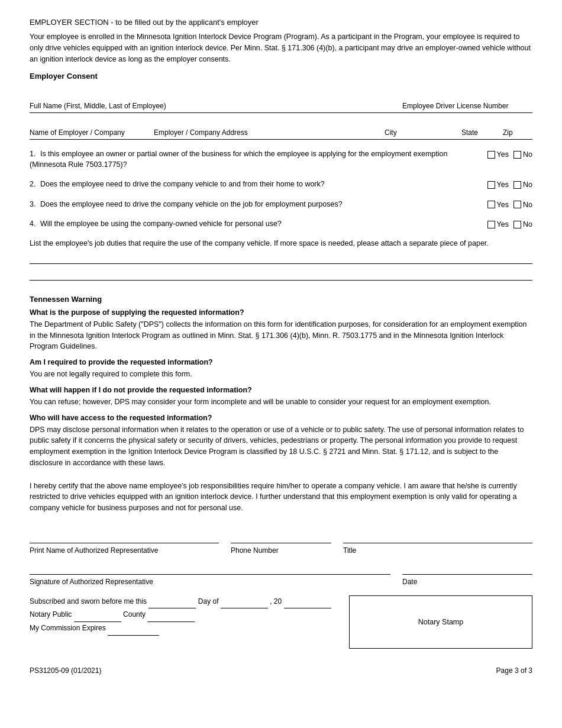 This screenshot has width=562, height=728. Describe the element at coordinates (517, 225) in the screenshot. I see `q4-no-checkbox` at that location.